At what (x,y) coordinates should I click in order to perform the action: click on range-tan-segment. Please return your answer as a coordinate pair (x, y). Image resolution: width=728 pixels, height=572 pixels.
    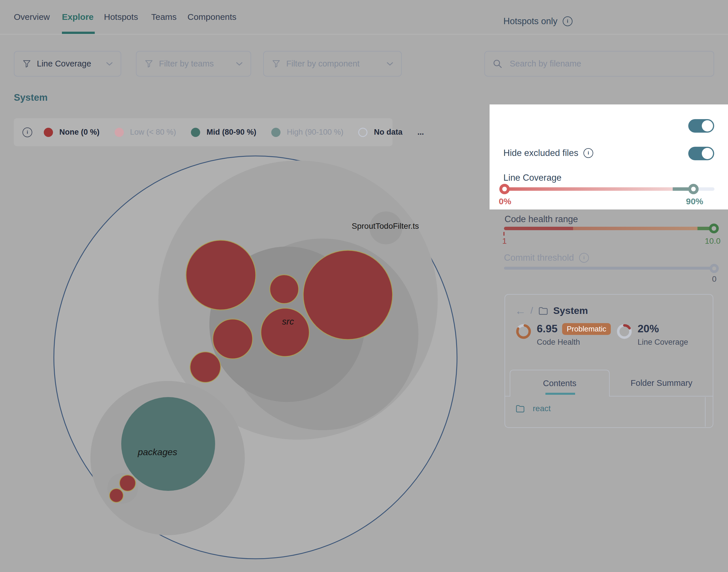
    Looking at the image, I should click on (635, 228).